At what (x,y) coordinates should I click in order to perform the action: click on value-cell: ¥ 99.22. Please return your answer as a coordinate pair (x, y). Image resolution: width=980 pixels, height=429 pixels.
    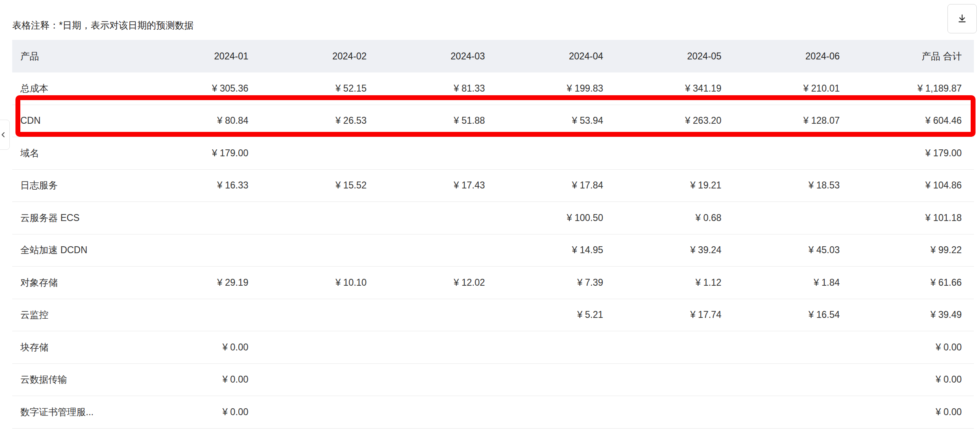
    Looking at the image, I should click on (913, 250).